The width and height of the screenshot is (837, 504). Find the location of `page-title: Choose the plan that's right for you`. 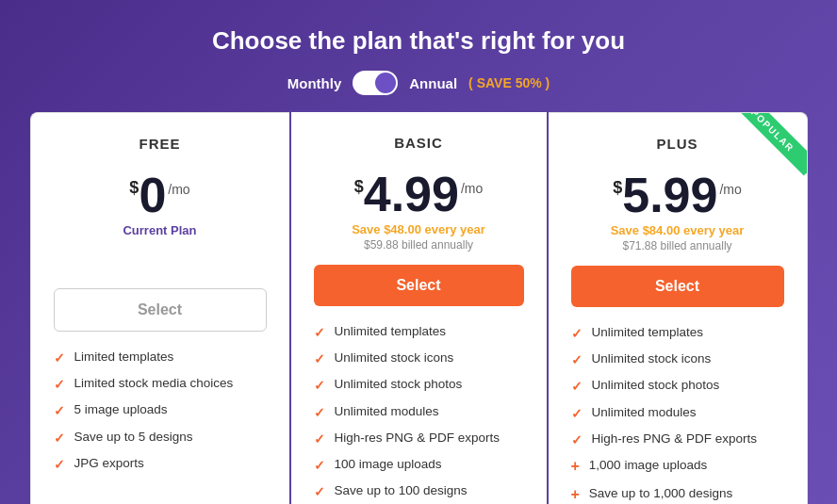

page-title: Choose the plan that's right for you is located at coordinates (418, 41).